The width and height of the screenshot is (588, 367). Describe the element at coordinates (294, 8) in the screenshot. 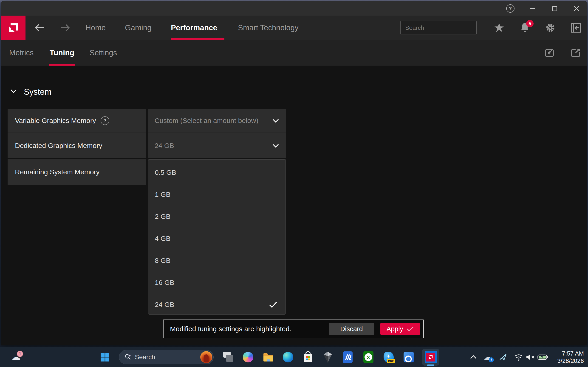

I see `titlebar: ?` at that location.